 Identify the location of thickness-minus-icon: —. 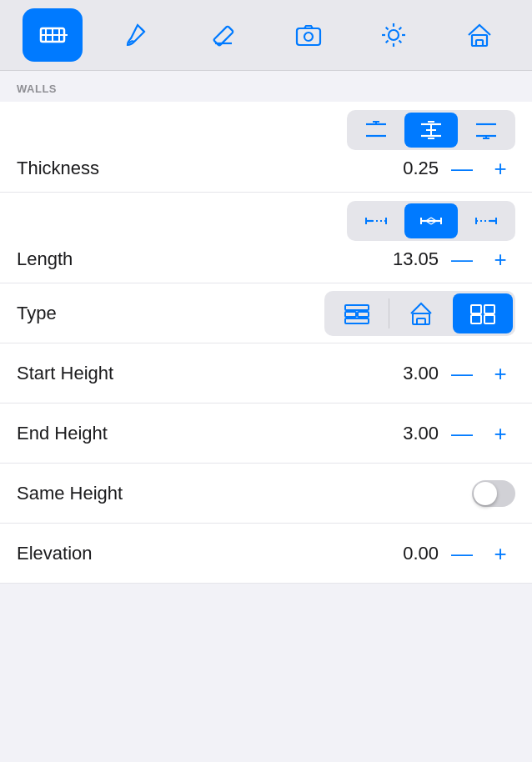
(462, 168).